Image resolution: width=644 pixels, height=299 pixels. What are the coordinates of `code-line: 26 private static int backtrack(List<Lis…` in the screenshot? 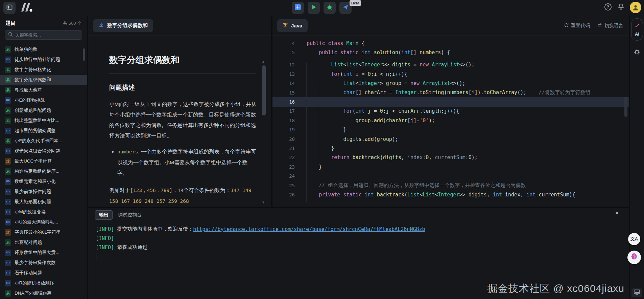 It's located at (451, 194).